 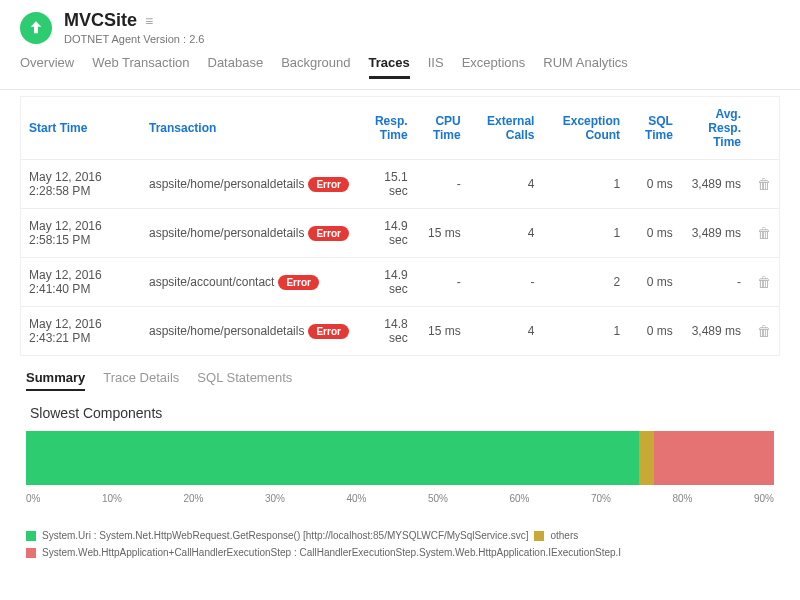 I want to click on sub-tab-sql-statements: SQL Statements, so click(x=244, y=380).